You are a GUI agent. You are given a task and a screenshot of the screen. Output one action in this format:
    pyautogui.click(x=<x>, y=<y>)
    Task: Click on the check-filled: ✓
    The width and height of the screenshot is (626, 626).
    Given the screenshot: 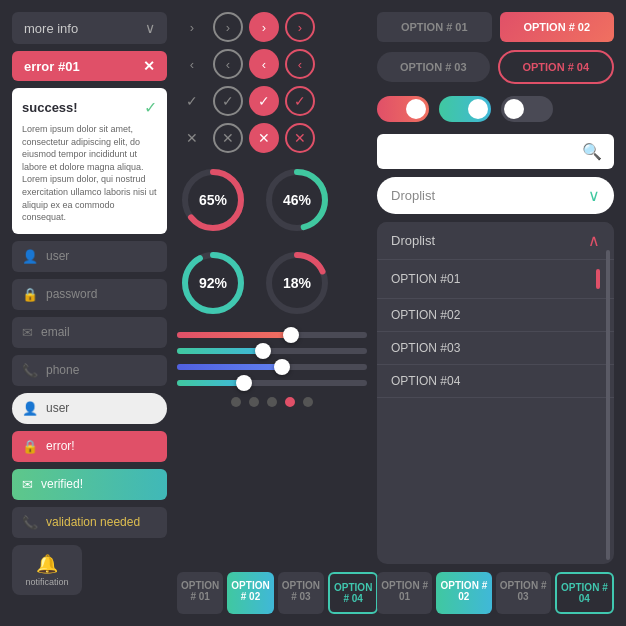 What is the action you would take?
    pyautogui.click(x=264, y=101)
    